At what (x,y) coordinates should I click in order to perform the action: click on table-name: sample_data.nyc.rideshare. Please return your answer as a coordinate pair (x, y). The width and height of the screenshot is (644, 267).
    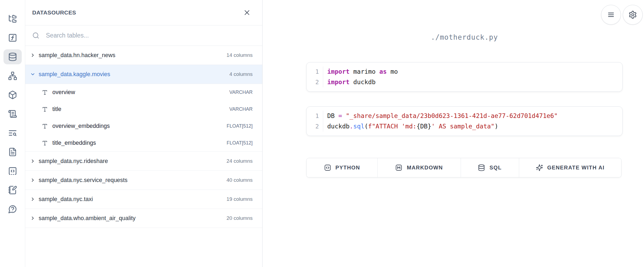
    Looking at the image, I should click on (133, 161).